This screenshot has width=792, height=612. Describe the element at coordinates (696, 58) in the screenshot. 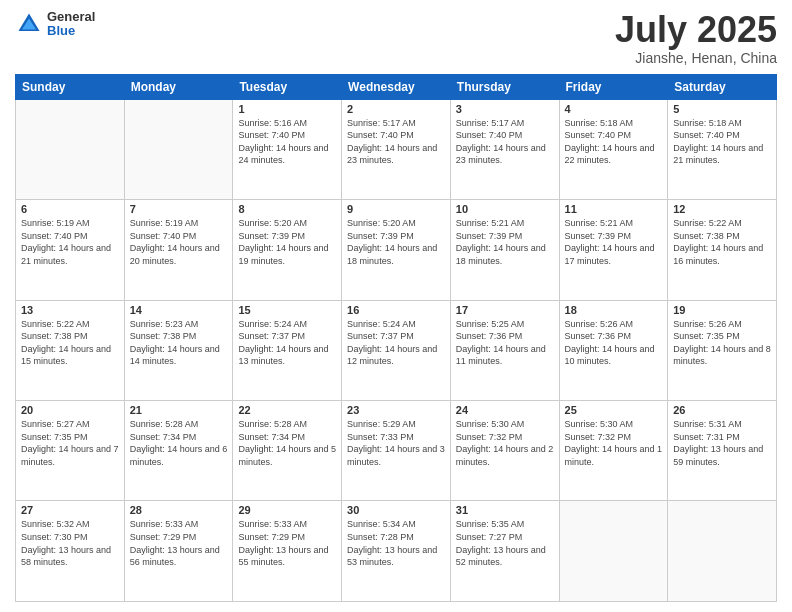

I see `subtitle: Jianshe, Henan, China` at that location.